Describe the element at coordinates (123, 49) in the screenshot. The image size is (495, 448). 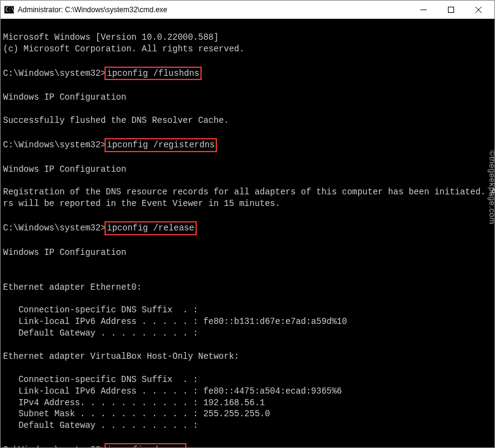
I see `copyright-line: (c) Microsoft Corporation. All rights re…` at that location.